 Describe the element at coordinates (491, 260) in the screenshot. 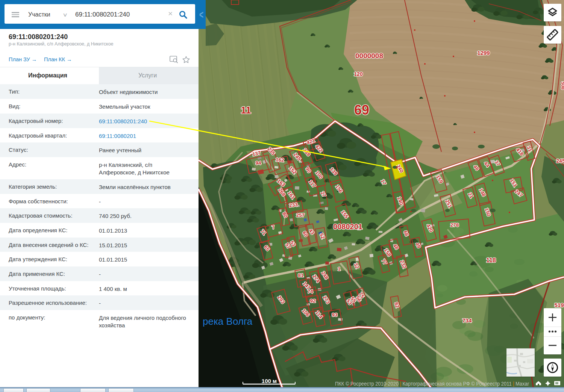

I see `svg-text: 118` at that location.